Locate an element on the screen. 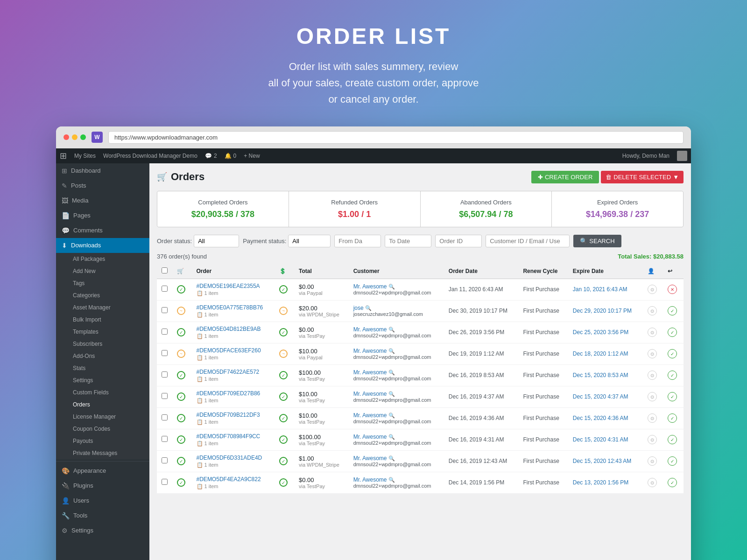 This screenshot has height=560, width=747. sidebar-item-plugins: 🔌 Plugins is located at coordinates (103, 486).